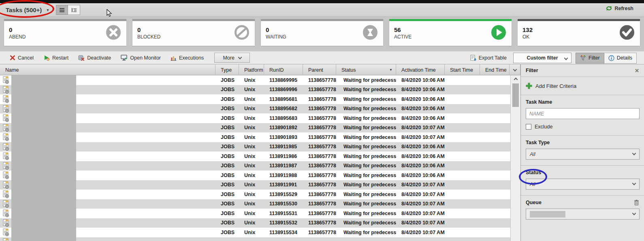 This screenshot has width=644, height=241. Describe the element at coordinates (26, 58) in the screenshot. I see `cancel-label: Cancel` at that location.